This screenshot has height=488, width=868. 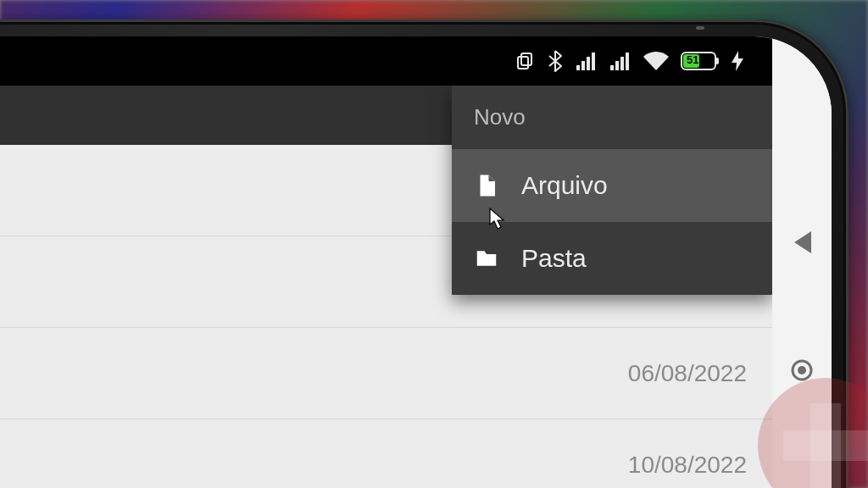 I want to click on folder-icon, so click(x=487, y=258).